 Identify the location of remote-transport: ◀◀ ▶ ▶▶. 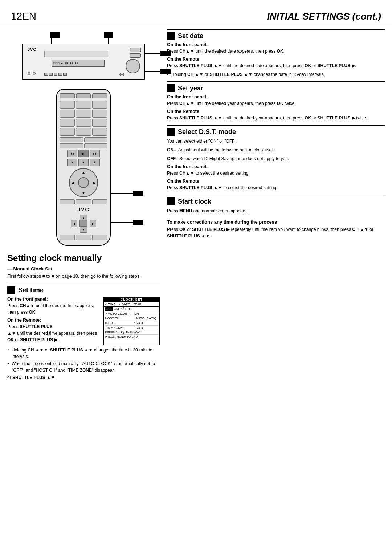
(83, 154).